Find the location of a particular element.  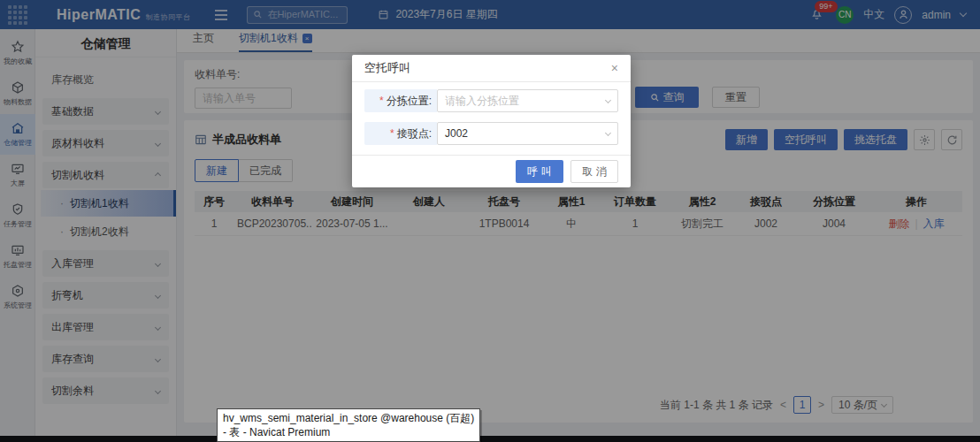

tooltip-line2: - 表 - Navicat Premium is located at coordinates (348, 432).